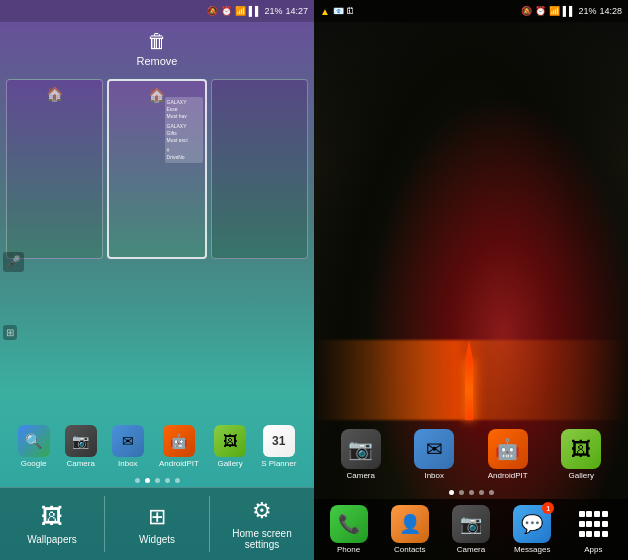  I want to click on widgets-icon: ⊞, so click(157, 517).